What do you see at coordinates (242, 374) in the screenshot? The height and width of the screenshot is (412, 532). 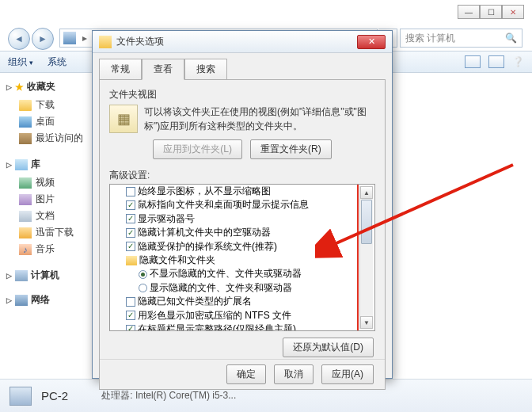 I see `dialog-footer: 确定 取消 应用(A)` at bounding box center [242, 374].